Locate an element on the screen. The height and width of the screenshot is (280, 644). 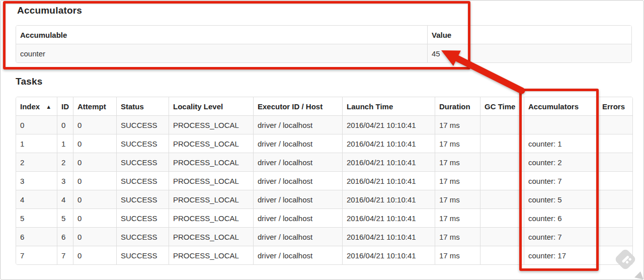
accumulator-row: counter45 is located at coordinates (324, 53).